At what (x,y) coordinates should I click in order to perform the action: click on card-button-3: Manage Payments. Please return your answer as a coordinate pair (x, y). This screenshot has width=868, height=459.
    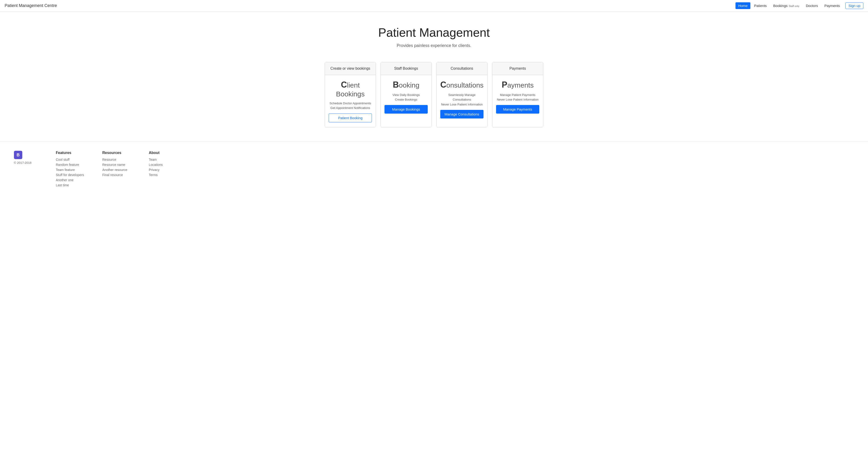
    Looking at the image, I should click on (518, 109).